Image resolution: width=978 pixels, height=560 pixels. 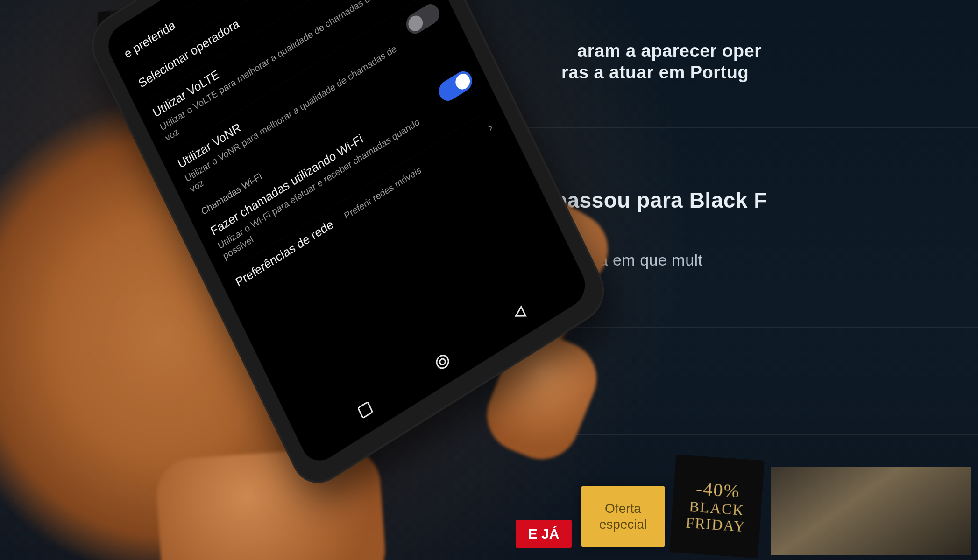 I want to click on vonr-toggle, so click(x=423, y=19).